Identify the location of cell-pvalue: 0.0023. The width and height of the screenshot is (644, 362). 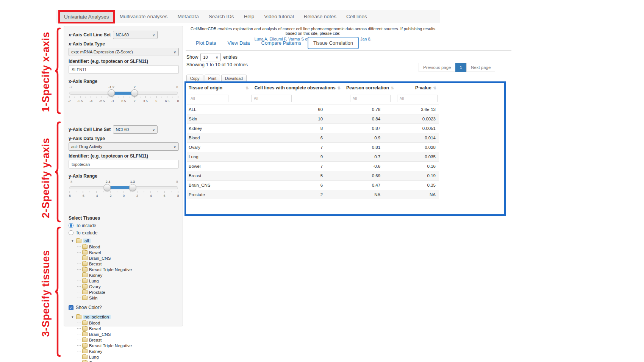
(417, 119).